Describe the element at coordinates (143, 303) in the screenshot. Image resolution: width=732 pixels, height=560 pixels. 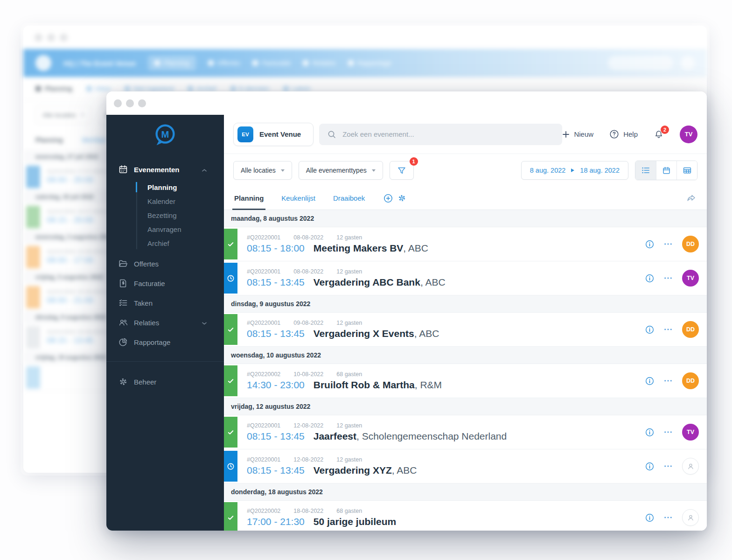
I see `sidebar-item-label: Taken` at that location.